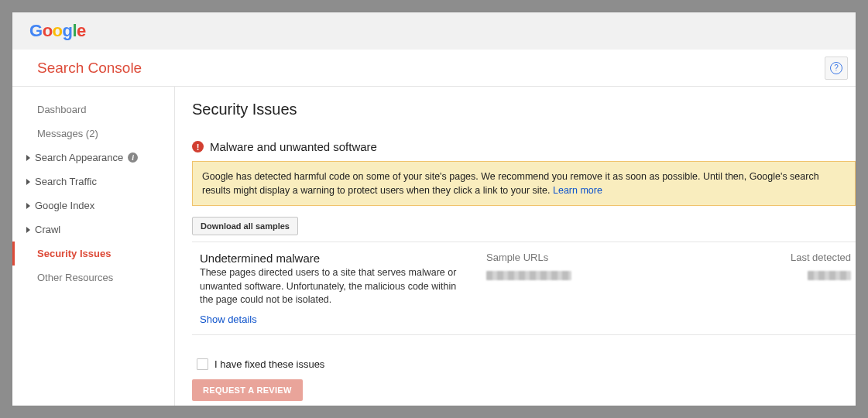 This screenshot has width=868, height=418. I want to click on request-review-button: REQUEST A REVIEW, so click(248, 390).